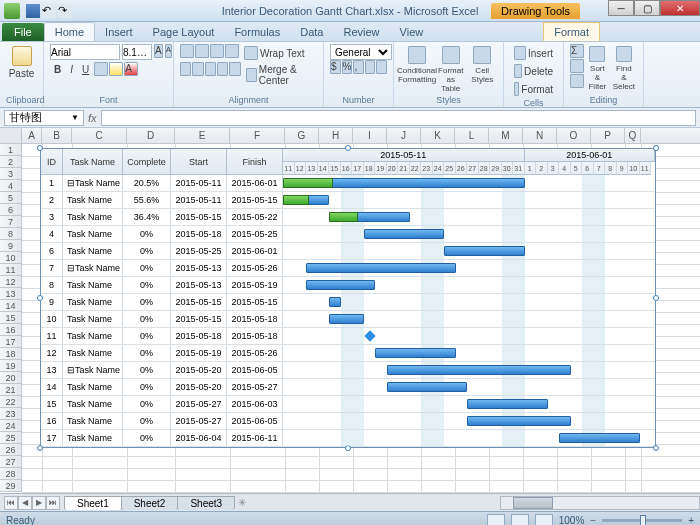  What do you see at coordinates (57, 136) in the screenshot?
I see `column-header: B` at bounding box center [57, 136].